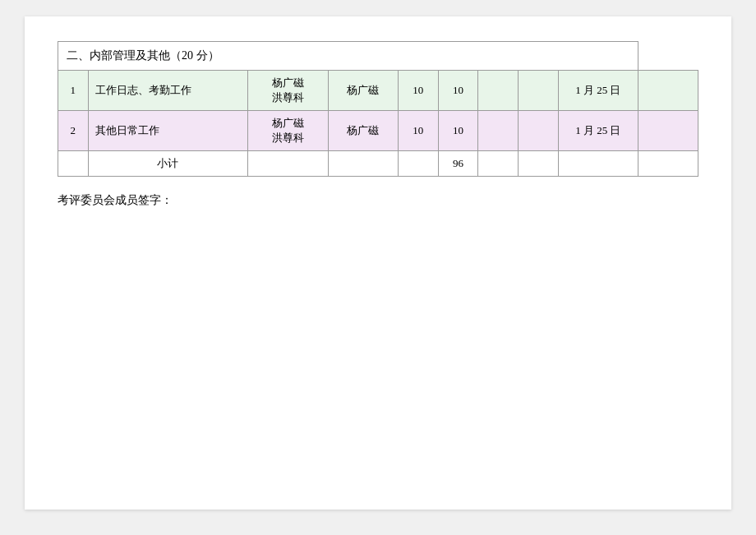  I want to click on task-cell: 工作日志、考勤工作, so click(168, 90).